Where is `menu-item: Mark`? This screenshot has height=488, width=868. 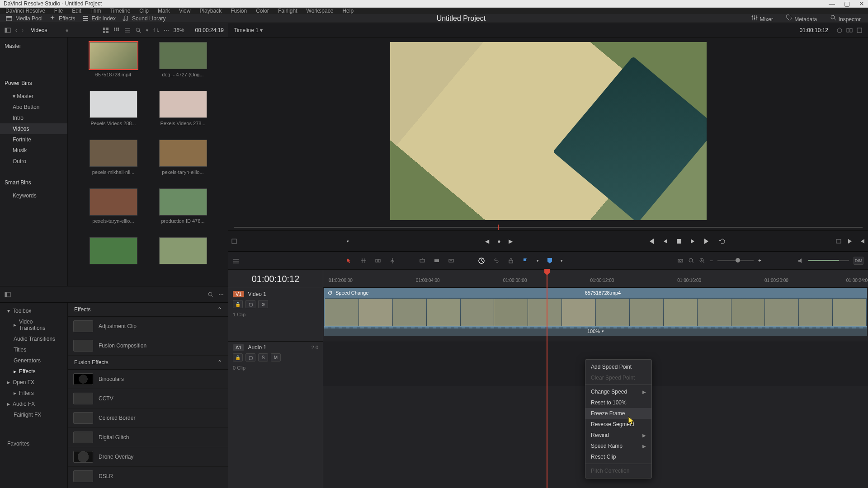
menu-item: Mark is located at coordinates (164, 11).